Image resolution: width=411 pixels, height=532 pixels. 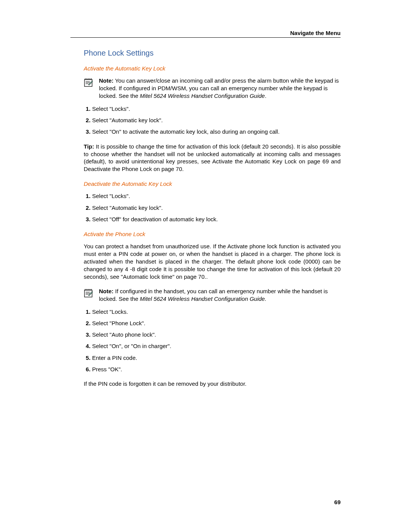 I want to click on list-item: Select "Off" for deactivation of automat…, so click(x=216, y=219).